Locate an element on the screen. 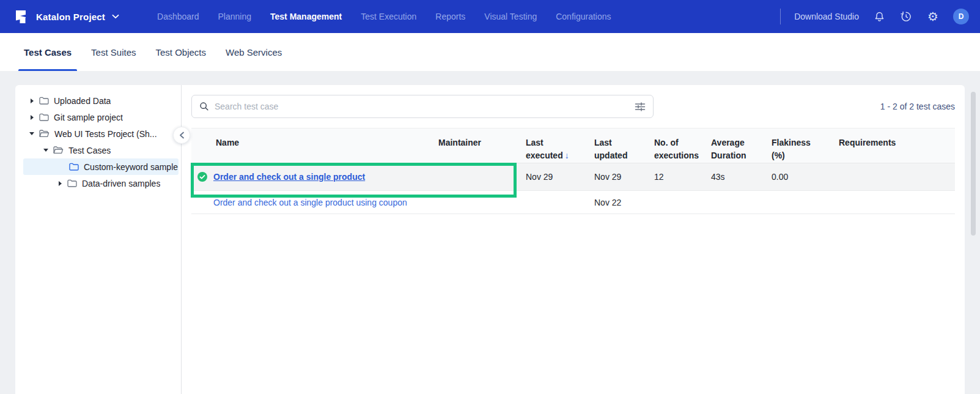 Image resolution: width=980 pixels, height=394 pixels. table-row: Order and check out a single product usi… is located at coordinates (573, 203).